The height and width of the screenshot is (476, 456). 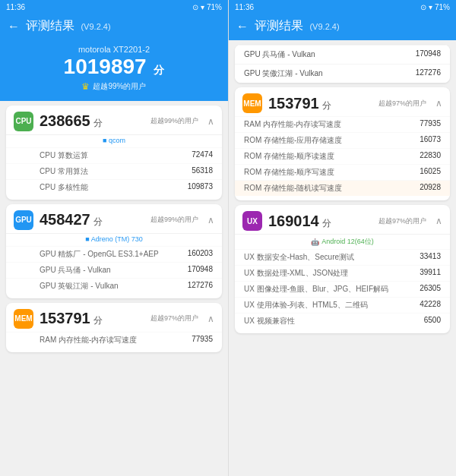 I want to click on mem-card-right: MEM 153791 分 超越97%的用户 ∧ RAM 内存性能-内存读写速度 …, so click(x=342, y=144).